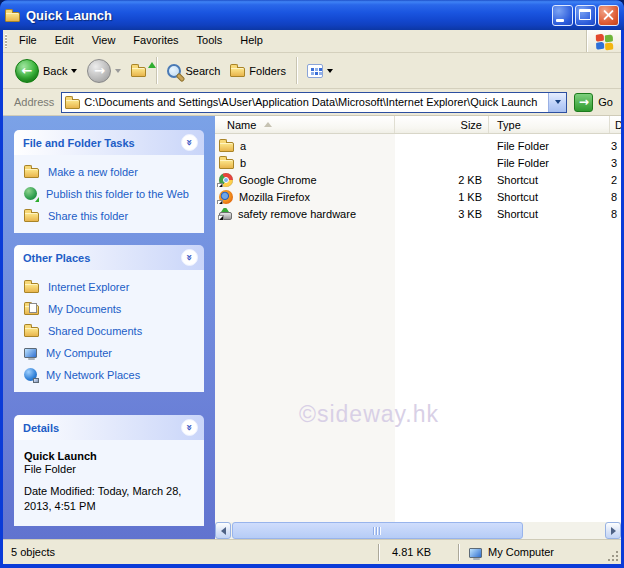 The height and width of the screenshot is (568, 624). I want to click on place-my-computer: My Computer, so click(111, 353).